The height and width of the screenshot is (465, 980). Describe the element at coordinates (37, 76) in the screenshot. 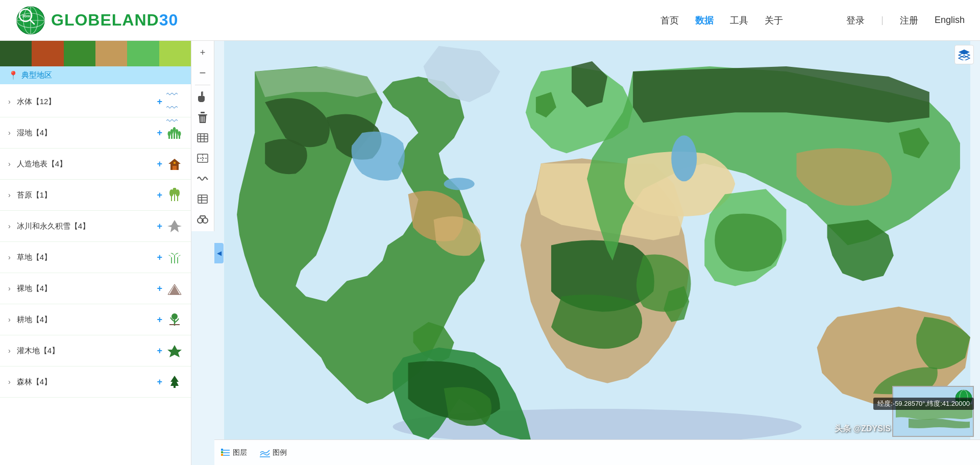

I see `typical-region-label: 典型地区` at that location.